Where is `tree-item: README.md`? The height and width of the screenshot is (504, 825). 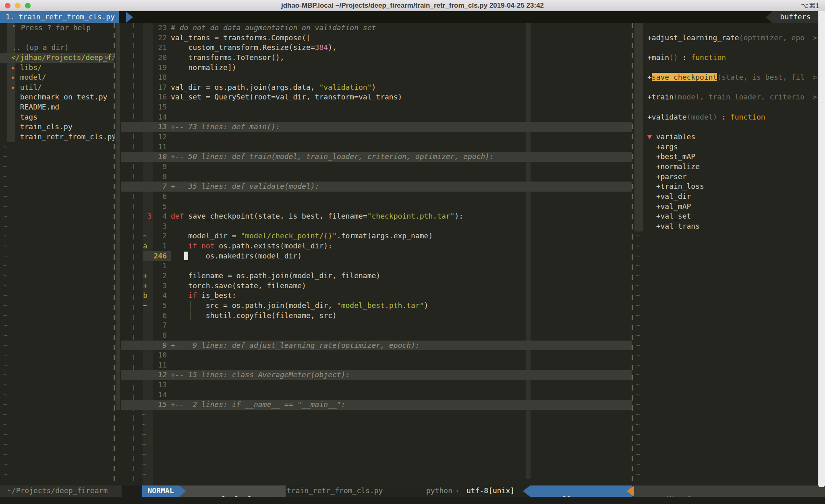 tree-item: README.md is located at coordinates (57, 107).